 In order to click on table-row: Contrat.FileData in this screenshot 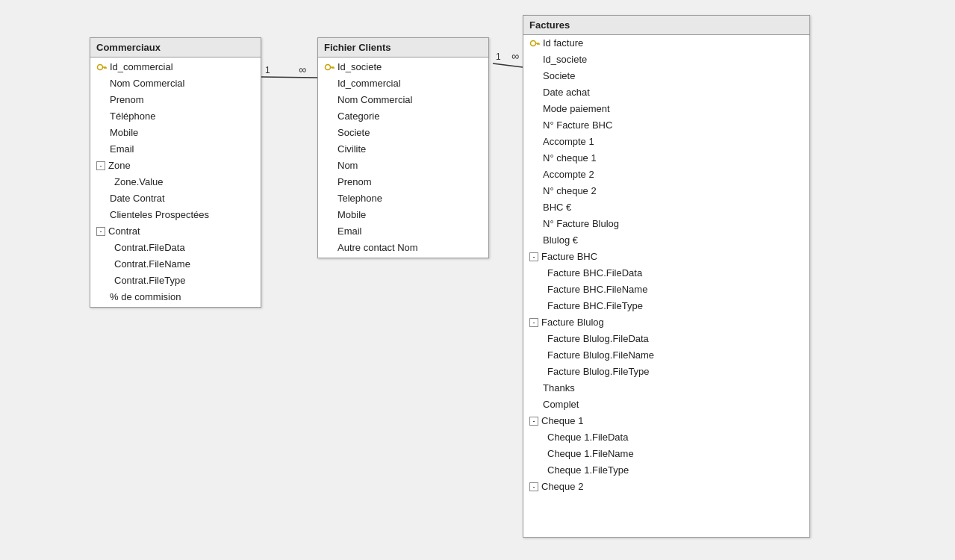, I will do `click(175, 248)`.